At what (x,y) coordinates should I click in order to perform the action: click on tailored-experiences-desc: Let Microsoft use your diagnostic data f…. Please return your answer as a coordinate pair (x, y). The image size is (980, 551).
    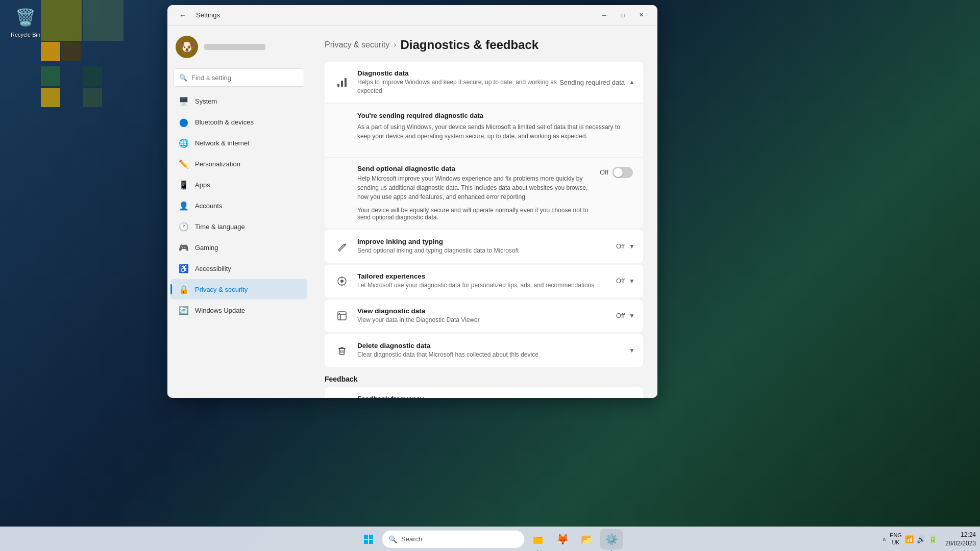
    Looking at the image, I should click on (487, 286).